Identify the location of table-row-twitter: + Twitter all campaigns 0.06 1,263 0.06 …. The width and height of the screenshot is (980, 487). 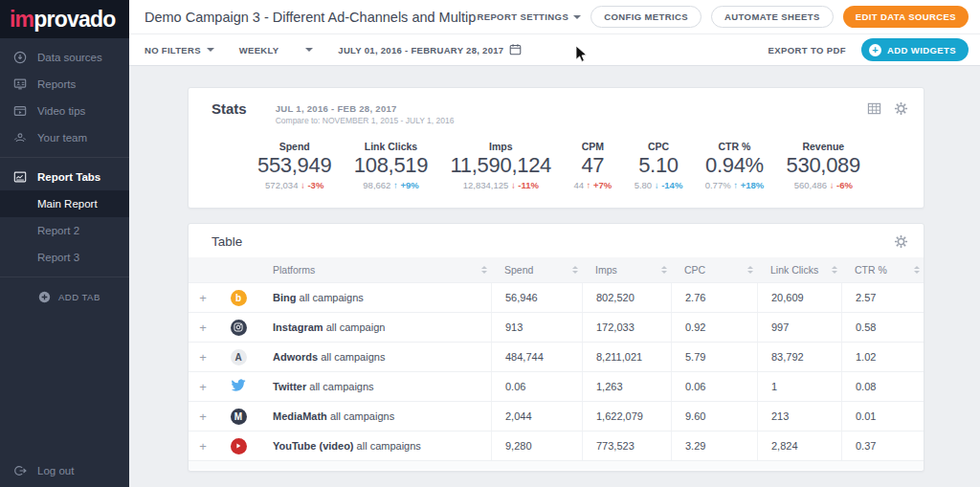
(556, 387).